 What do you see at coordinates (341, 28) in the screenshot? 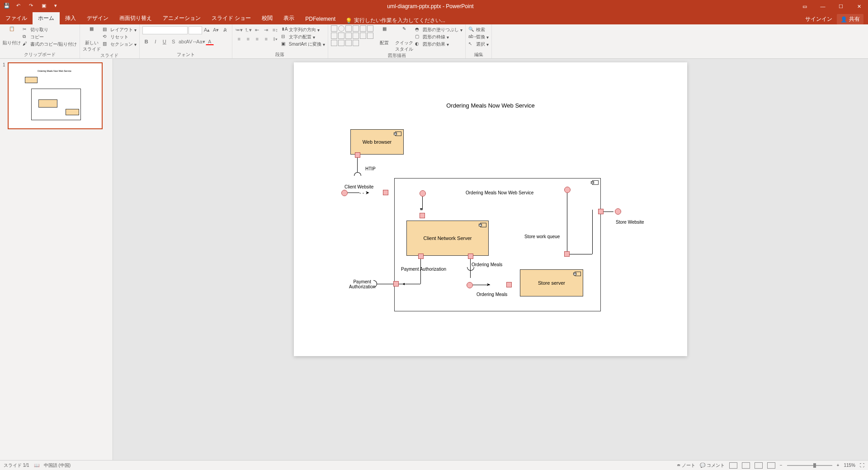
I see `shape-oval-icon` at bounding box center [341, 28].